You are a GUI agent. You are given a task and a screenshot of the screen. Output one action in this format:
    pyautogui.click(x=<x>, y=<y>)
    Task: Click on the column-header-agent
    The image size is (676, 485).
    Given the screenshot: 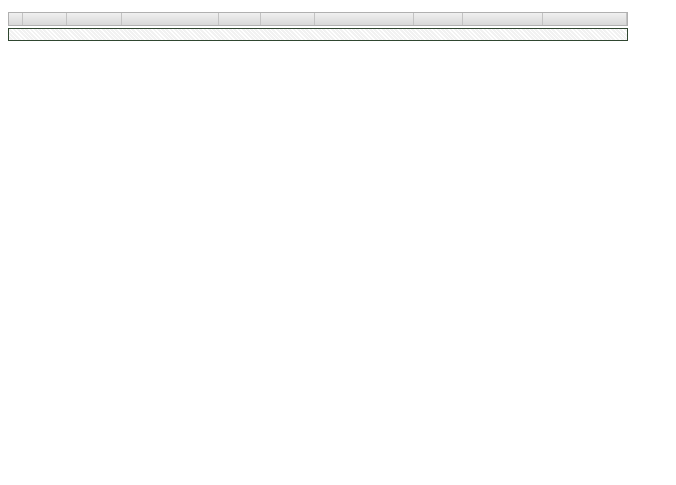 What is the action you would take?
    pyautogui.click(x=364, y=19)
    